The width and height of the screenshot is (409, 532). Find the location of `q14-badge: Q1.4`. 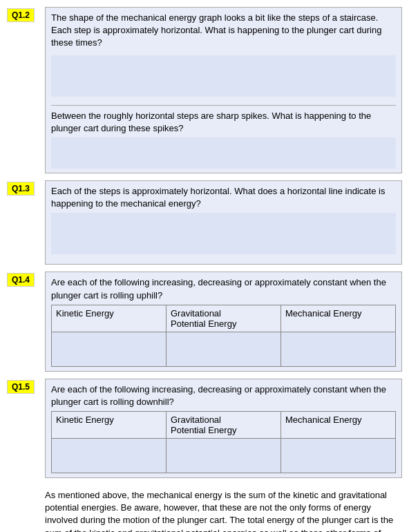

q14-badge: Q1.4 is located at coordinates (21, 280).